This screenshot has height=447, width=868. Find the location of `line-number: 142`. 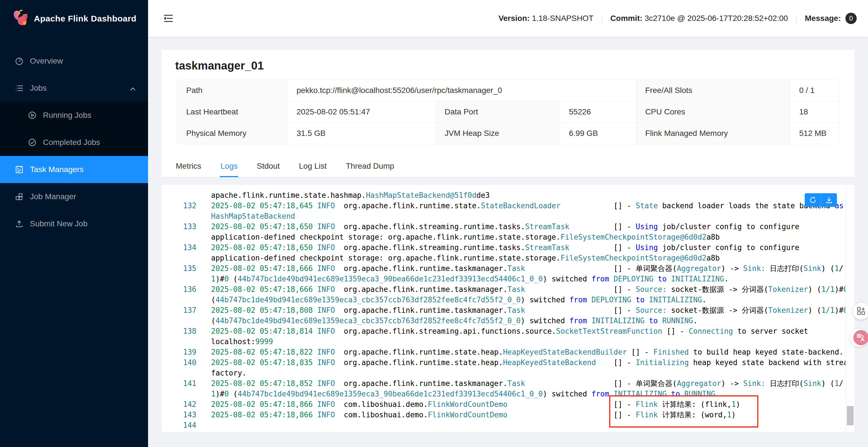

line-number: 142 is located at coordinates (179, 404).